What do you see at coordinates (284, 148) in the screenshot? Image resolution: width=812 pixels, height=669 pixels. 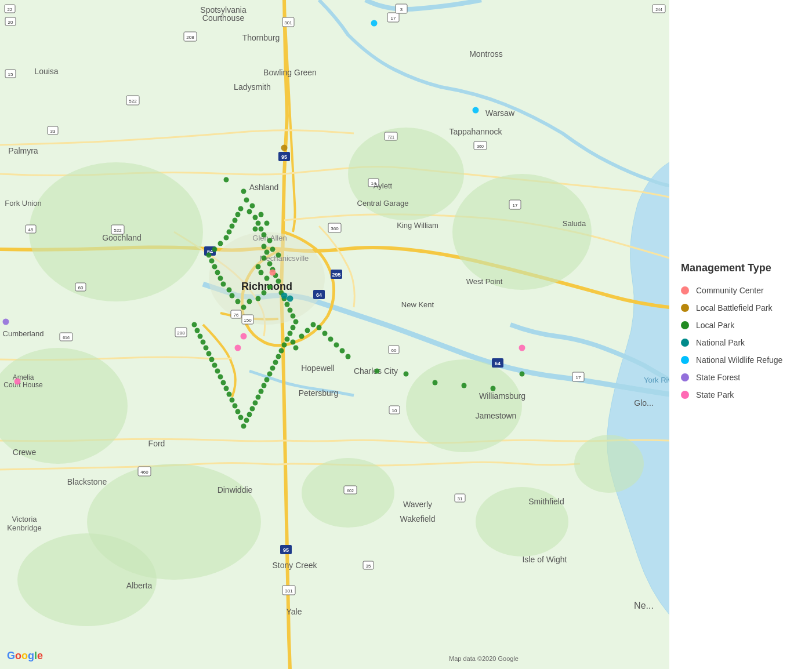 I see `marker-local_battlefield_park` at bounding box center [284, 148].